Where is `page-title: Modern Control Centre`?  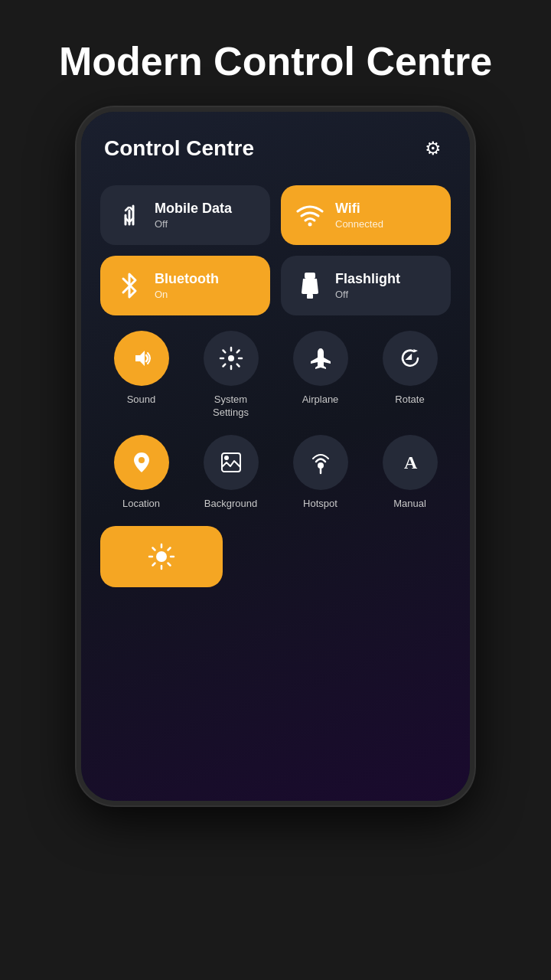 page-title: Modern Control Centre is located at coordinates (276, 54).